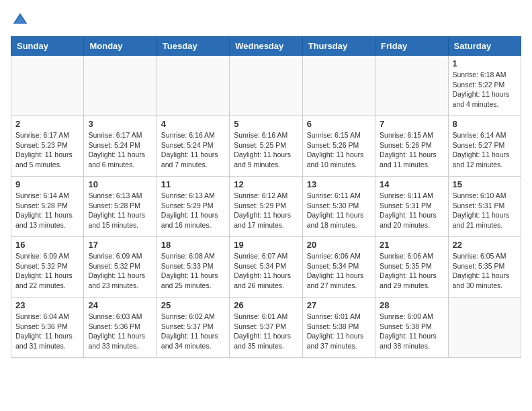 The width and height of the screenshot is (532, 411). Describe the element at coordinates (266, 328) in the screenshot. I see `week-row-5: 23Sunrise: 6:04 AM Sunset: 5:36 PM Dayli…` at that location.